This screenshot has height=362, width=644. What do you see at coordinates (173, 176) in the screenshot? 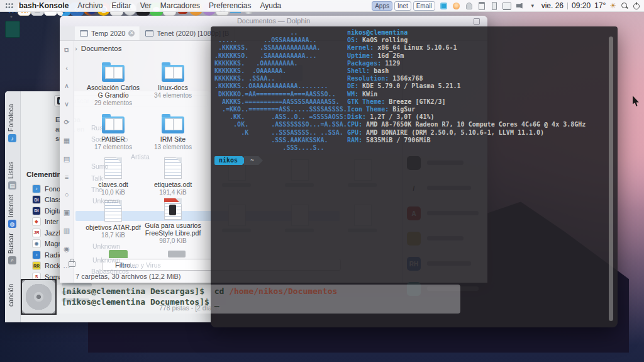
I see `file-item: etiquetas.odt191,4 KiB` at bounding box center [173, 176].